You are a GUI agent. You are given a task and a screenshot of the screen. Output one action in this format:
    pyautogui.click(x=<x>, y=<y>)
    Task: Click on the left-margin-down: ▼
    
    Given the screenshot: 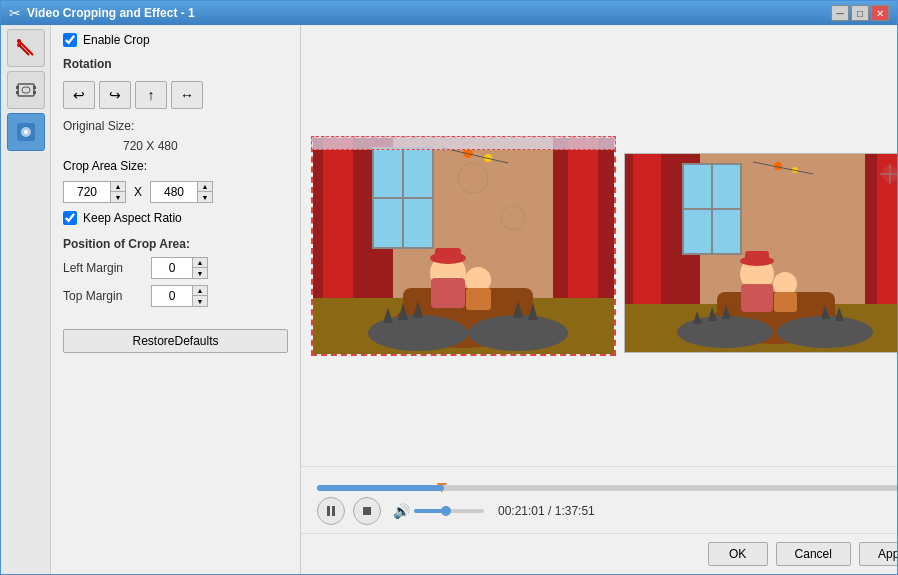 What is the action you would take?
    pyautogui.click(x=200, y=273)
    